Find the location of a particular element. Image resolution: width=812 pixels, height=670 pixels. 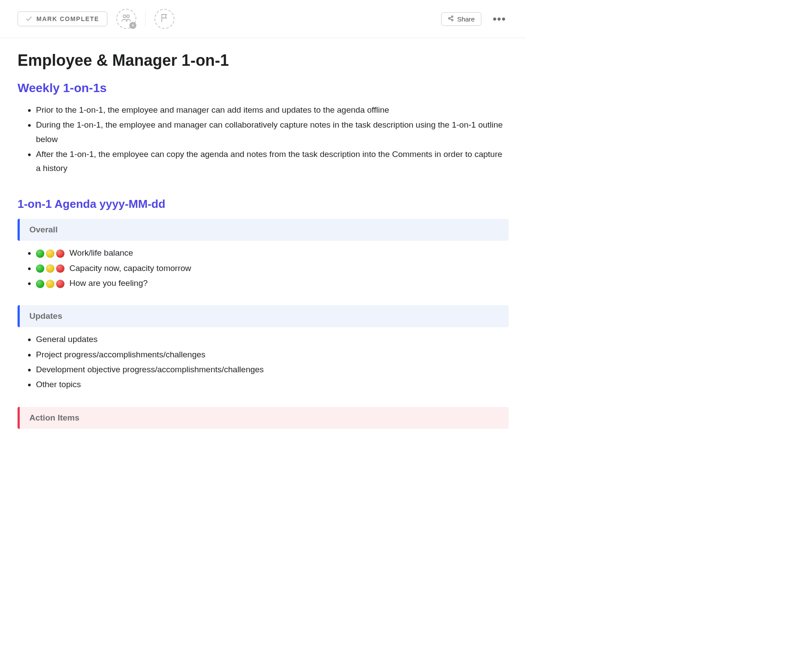

add-flag-button is located at coordinates (164, 19).